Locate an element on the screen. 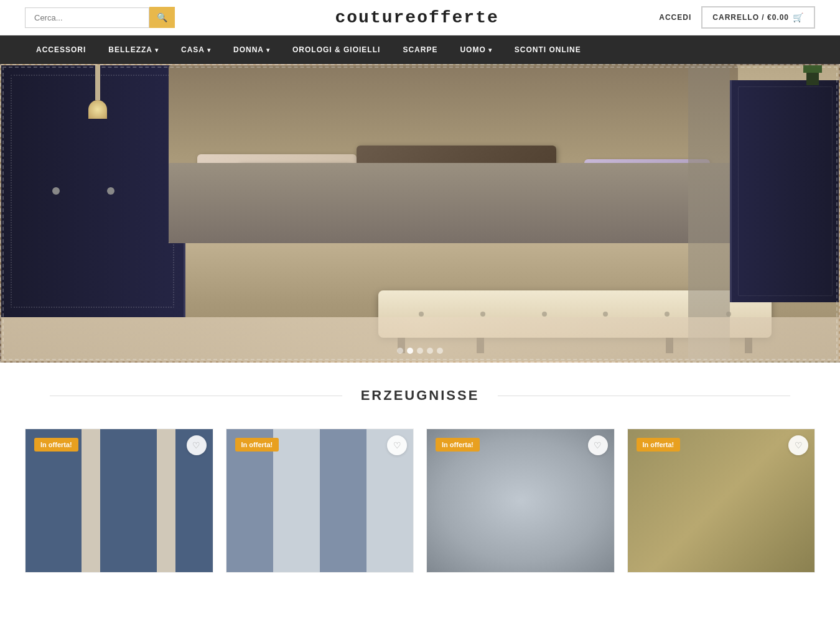  search-button: 🔍 is located at coordinates (162, 17).